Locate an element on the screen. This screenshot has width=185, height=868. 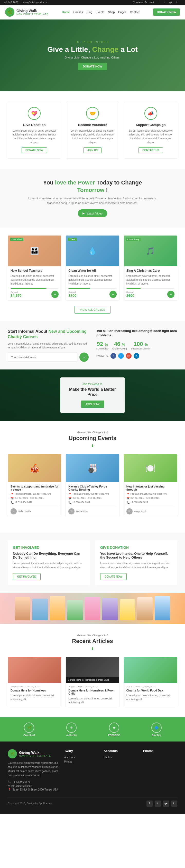
donate-now-button: DONATE NOW is located at coordinates (113, 577).